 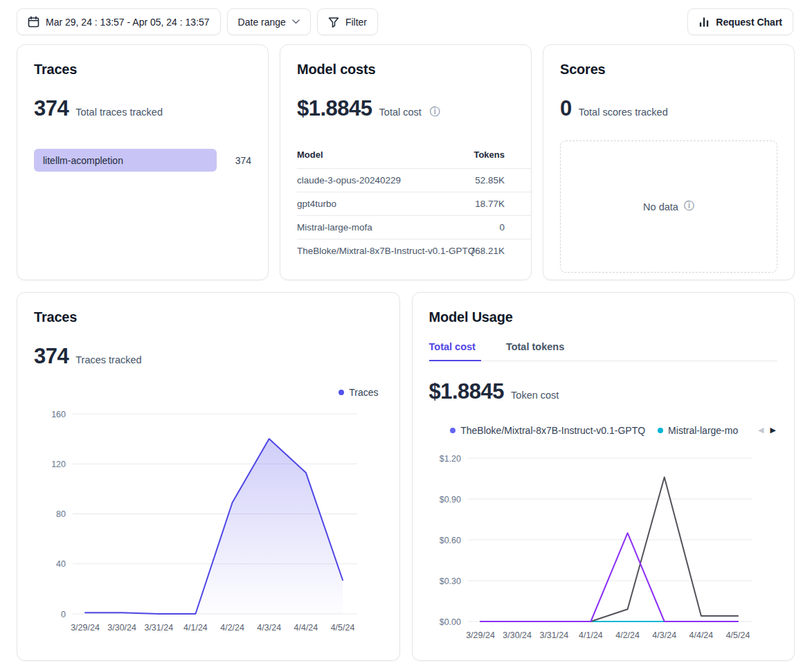 I want to click on traces-total: 374, so click(x=51, y=109).